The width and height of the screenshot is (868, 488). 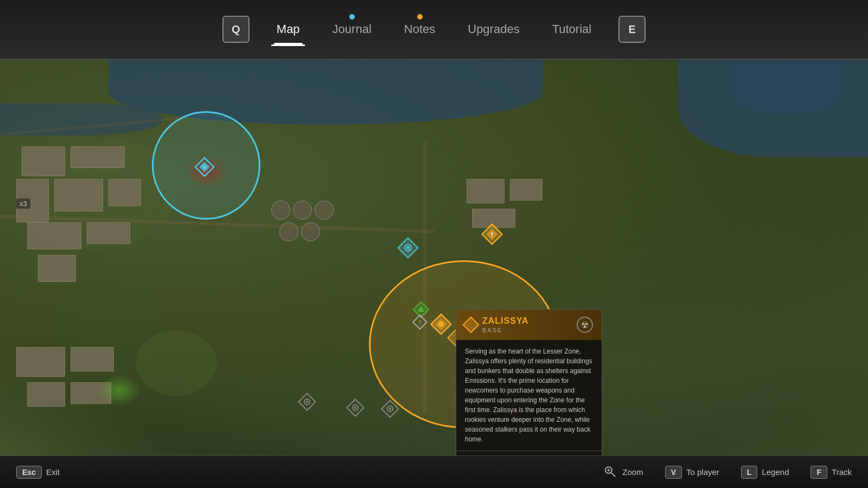 I want to click on tab-journal: Journal, so click(x=352, y=29).